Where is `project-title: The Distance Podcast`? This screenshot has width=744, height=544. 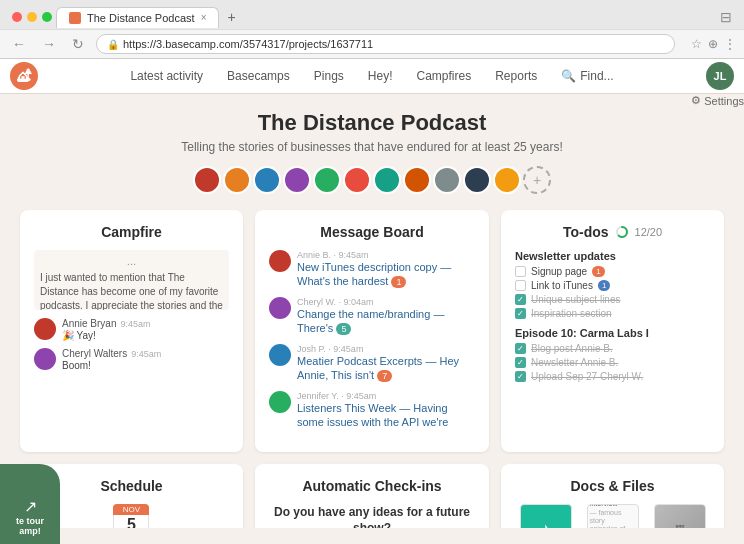
project-title: The Distance Podcast is located at coordinates (372, 123).